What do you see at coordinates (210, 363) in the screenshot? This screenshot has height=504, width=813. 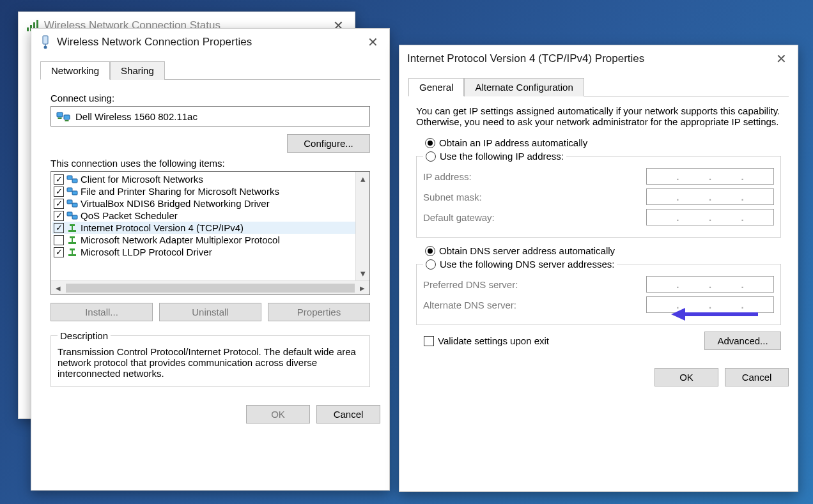 I see `description-text: Transmission Control Protocol/Internet P…` at bounding box center [210, 363].